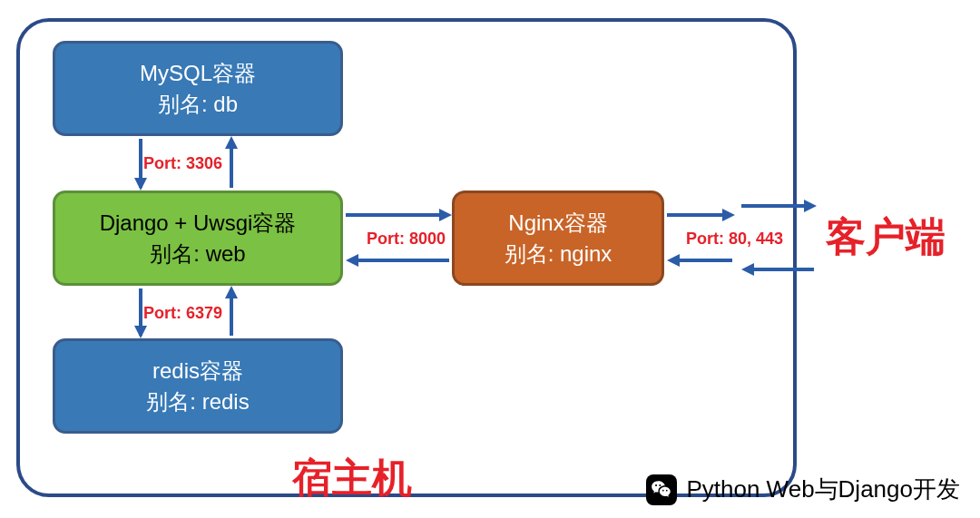 The image size is (980, 518). What do you see at coordinates (183, 163) in the screenshot?
I see `port-label-mysql: Port: 3306` at bounding box center [183, 163].